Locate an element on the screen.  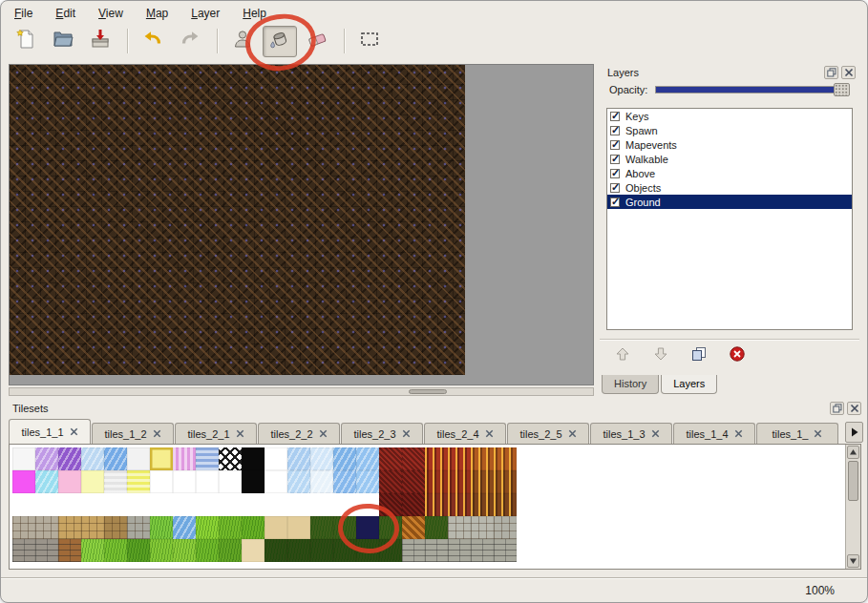
scroll-down-button is located at coordinates (854, 561).